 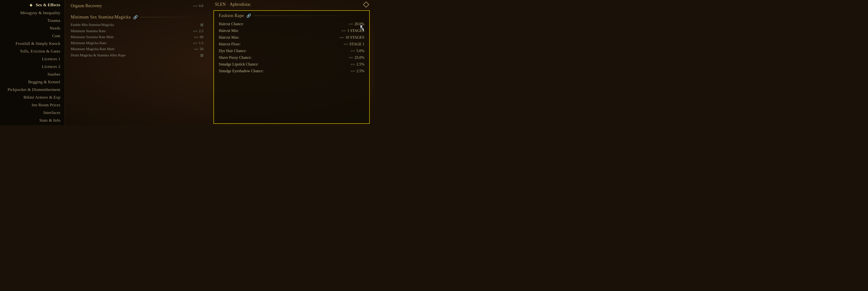 What do you see at coordinates (32, 105) in the screenshot?
I see `sidebar-item-inn: Inn Room Prices` at bounding box center [32, 105].